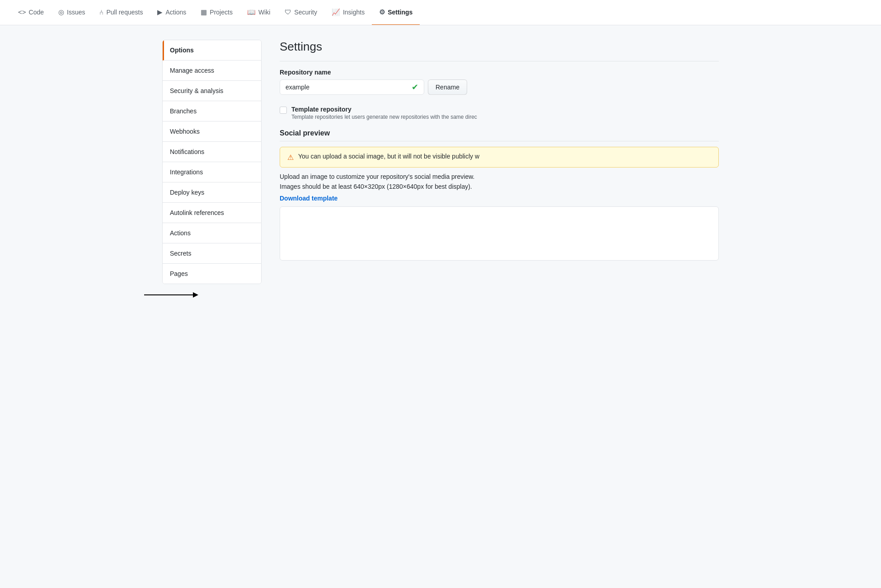 The width and height of the screenshot is (881, 588). What do you see at coordinates (301, 13) in the screenshot?
I see `nav-security: 🛡 Security` at bounding box center [301, 13].